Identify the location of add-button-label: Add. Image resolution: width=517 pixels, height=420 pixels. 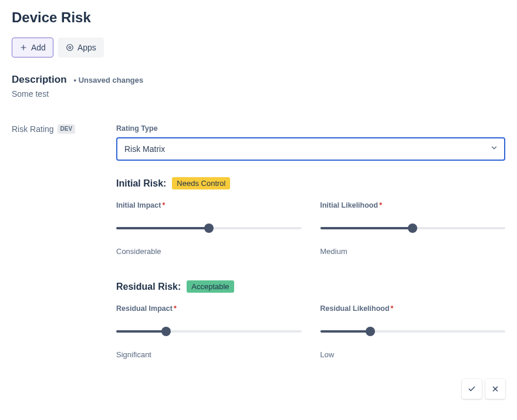
(39, 48).